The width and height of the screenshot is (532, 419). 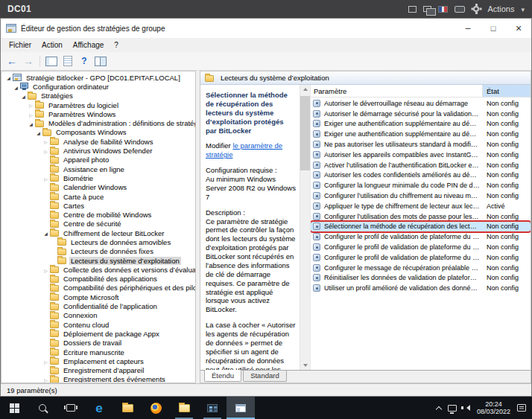 I want to click on tree-item: Configuration ordinateur, so click(x=98, y=86).